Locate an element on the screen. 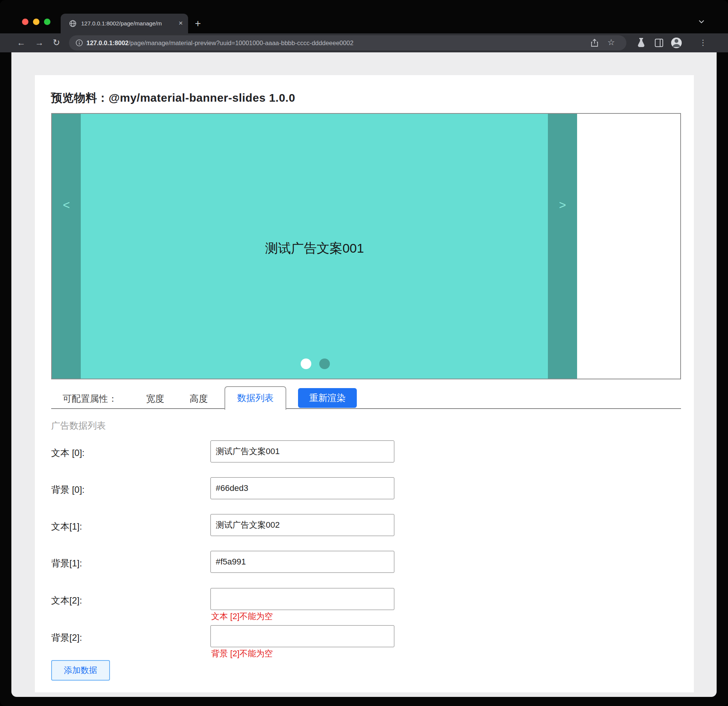 The height and width of the screenshot is (706, 728). form-section-title: 广告数据列表 is located at coordinates (78, 426).